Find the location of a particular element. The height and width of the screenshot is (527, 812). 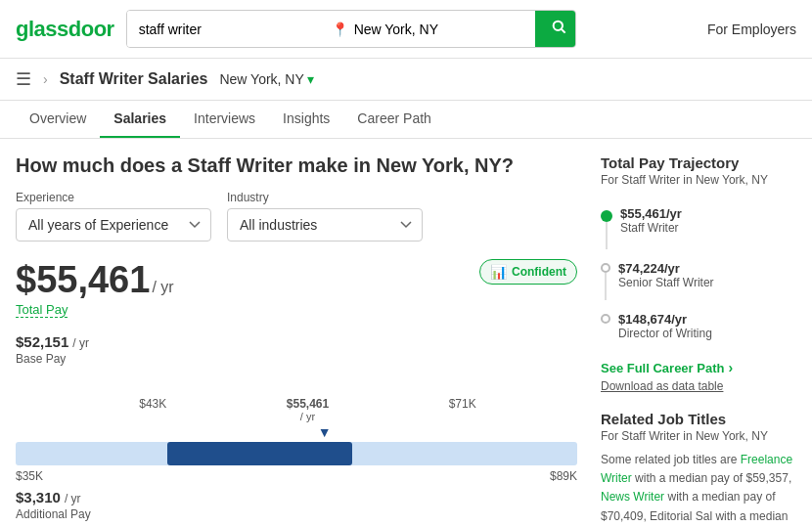

hamburger-icon: ☰ is located at coordinates (23, 79).